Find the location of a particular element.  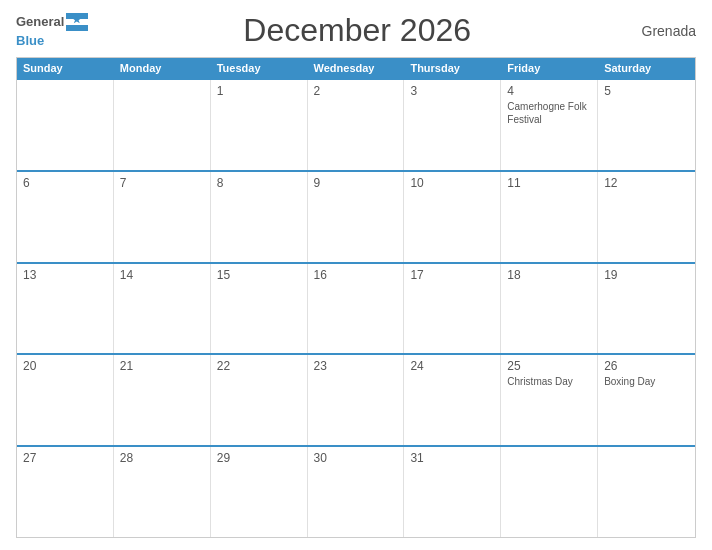

cell-w2-fri: 11 is located at coordinates (550, 217).